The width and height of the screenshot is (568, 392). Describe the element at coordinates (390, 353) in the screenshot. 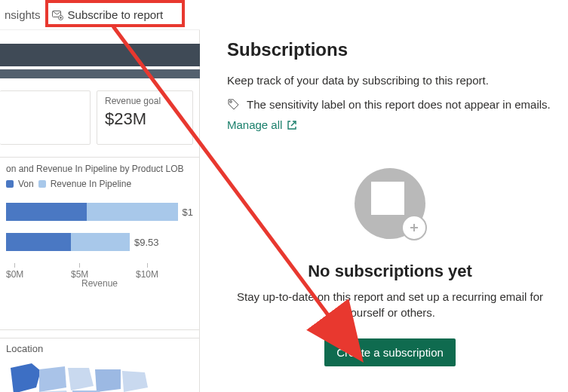

I see `create-subscription-button: Create a subscription` at that location.